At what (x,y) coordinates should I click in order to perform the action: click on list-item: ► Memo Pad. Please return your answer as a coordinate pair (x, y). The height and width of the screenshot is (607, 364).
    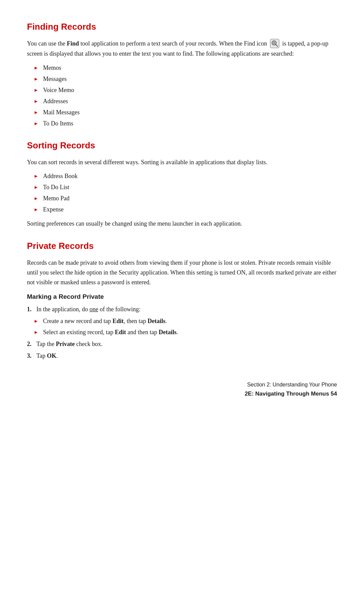
    Looking at the image, I should click on (185, 198).